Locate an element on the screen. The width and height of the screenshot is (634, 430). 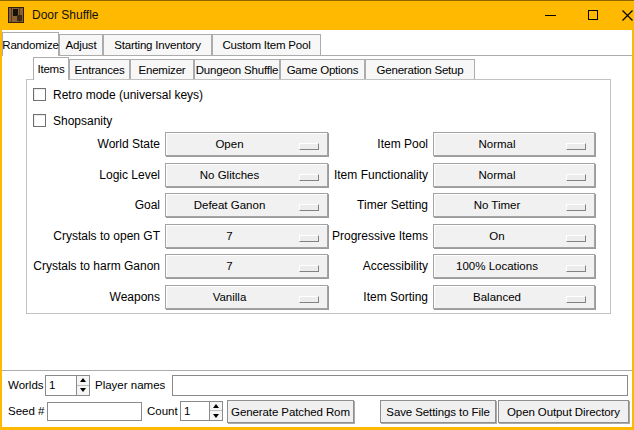
seed-label: Seed # is located at coordinates (26, 412).